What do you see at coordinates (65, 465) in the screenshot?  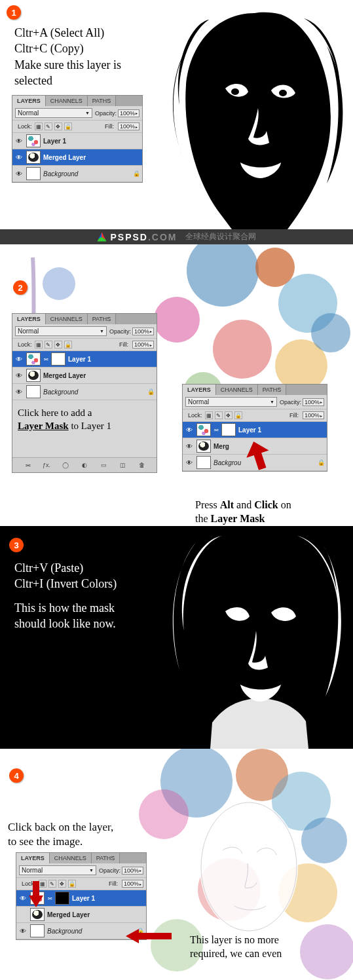 I see `add-mask-icon: ◯` at bounding box center [65, 465].